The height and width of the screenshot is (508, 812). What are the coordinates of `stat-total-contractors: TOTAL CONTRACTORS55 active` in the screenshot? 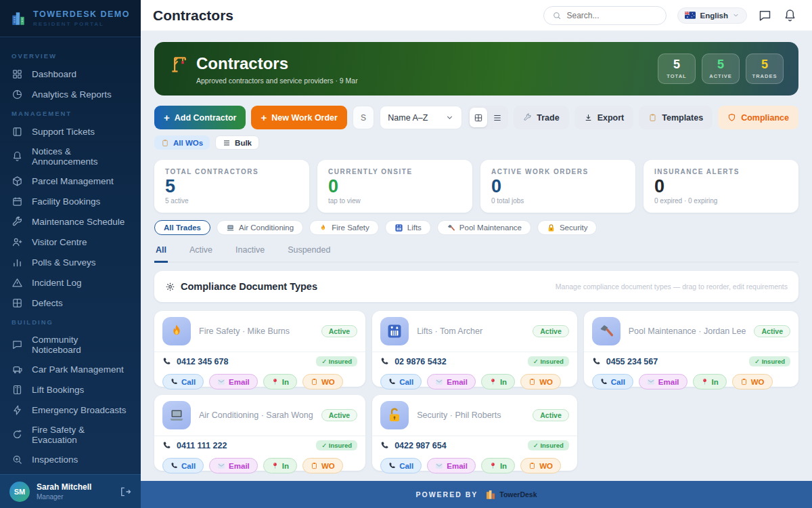 It's located at (231, 186).